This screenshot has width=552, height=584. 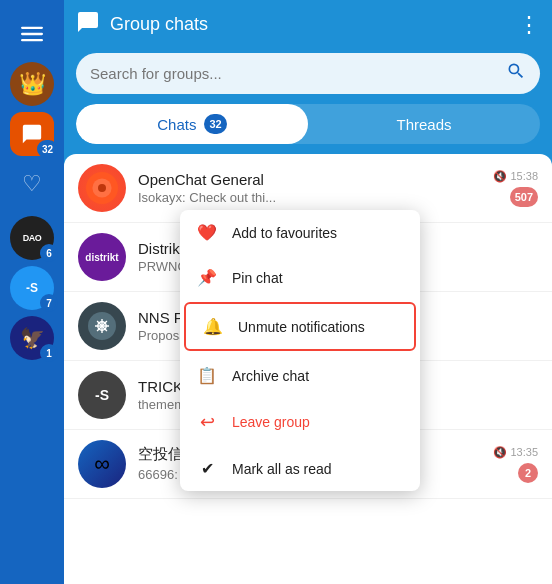 I want to click on chats-nav-item: 32, so click(x=32, y=134).